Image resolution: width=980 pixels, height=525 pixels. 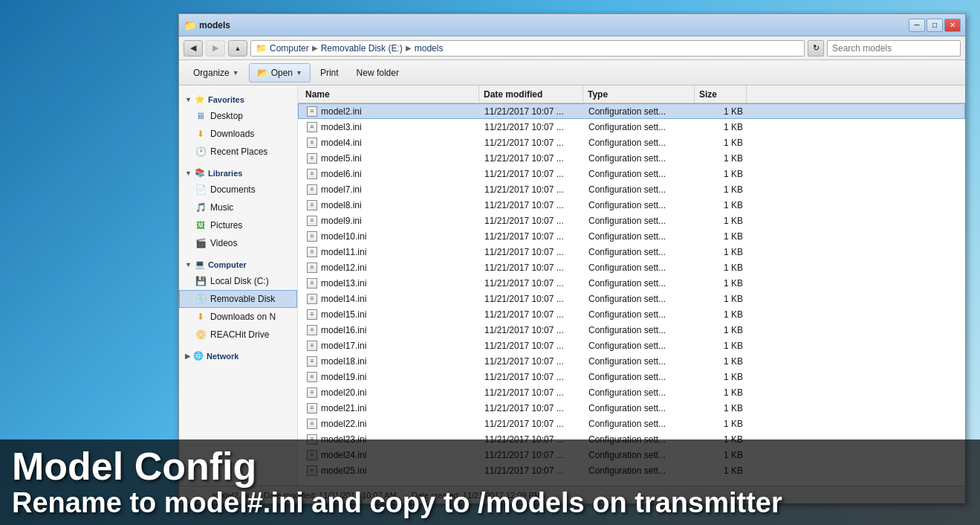 I want to click on table-row: ≡ model10.ini 11/21/2017 10:07 ... Confi…, so click(x=632, y=236).